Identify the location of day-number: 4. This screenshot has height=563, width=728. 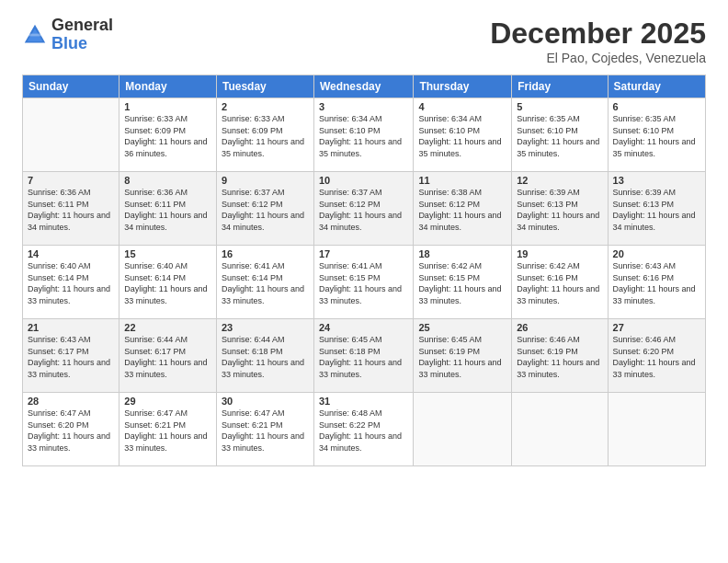
(462, 107).